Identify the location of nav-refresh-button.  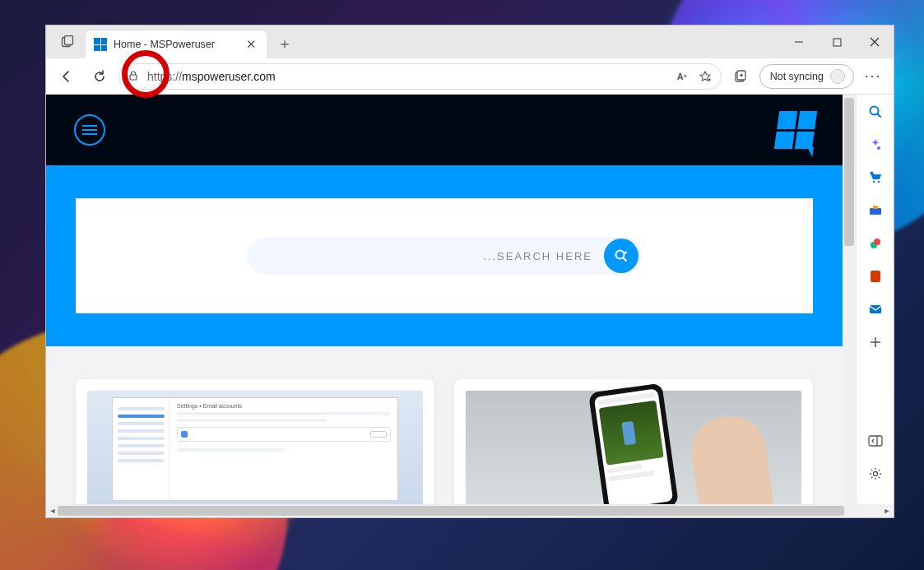
(100, 76).